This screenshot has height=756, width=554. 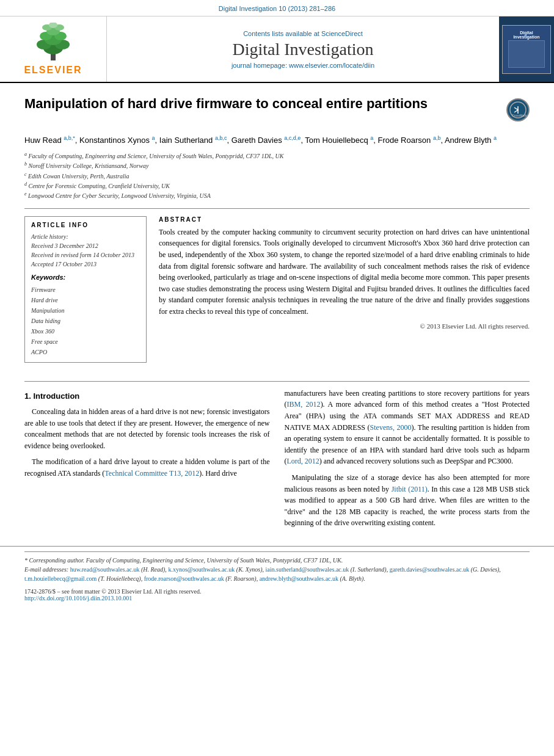 What do you see at coordinates (86, 255) in the screenshot?
I see `revised-date: Received in revised form 14 October 2013` at bounding box center [86, 255].